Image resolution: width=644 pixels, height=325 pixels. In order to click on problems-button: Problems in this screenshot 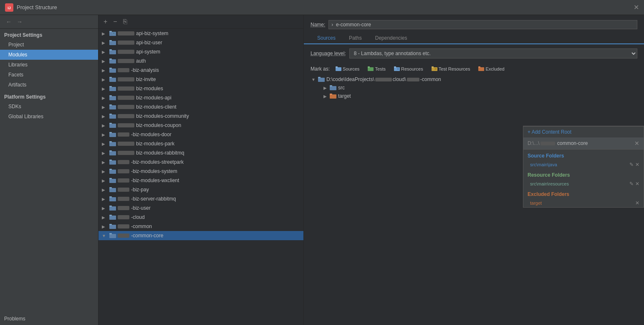, I will do `click(49, 319)`.